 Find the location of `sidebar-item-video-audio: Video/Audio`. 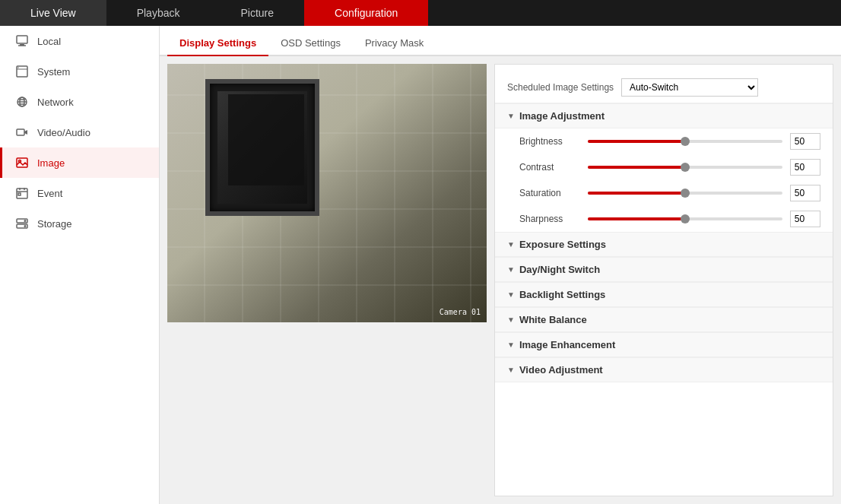

sidebar-item-video-audio: Video/Audio is located at coordinates (79, 132).